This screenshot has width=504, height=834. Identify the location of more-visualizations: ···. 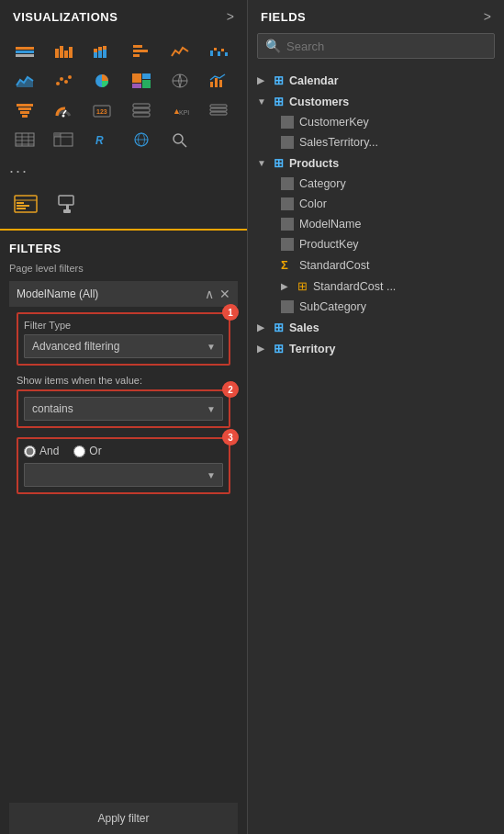
(123, 173).